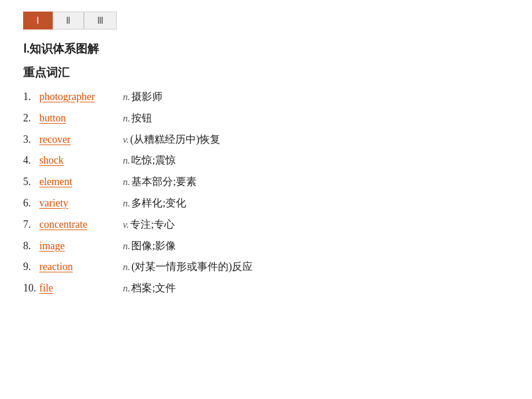 The width and height of the screenshot is (532, 399). Describe the element at coordinates (80, 224) in the screenshot. I see `vocab-word: concentrate` at that location.